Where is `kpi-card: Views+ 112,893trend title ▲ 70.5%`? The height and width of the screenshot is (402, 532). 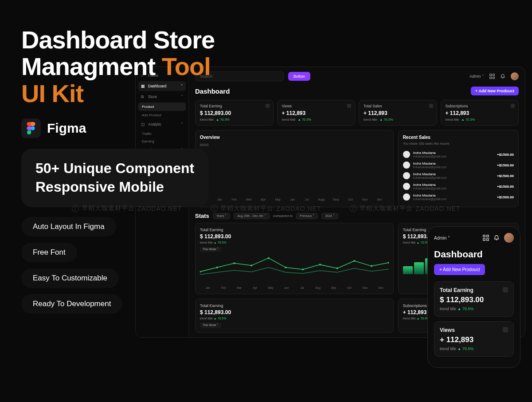
kpi-card: Views+ 112,893trend title ▲ 70.5% is located at coordinates (317, 113).